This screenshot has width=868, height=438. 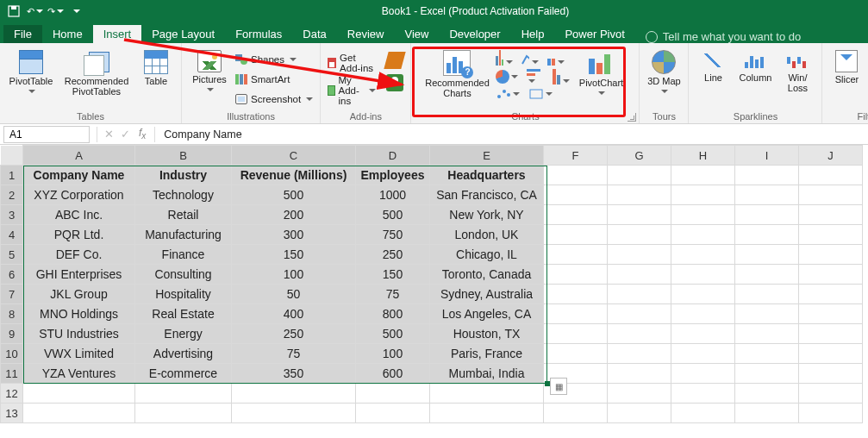 I want to click on col-header-I: I, so click(x=767, y=155).